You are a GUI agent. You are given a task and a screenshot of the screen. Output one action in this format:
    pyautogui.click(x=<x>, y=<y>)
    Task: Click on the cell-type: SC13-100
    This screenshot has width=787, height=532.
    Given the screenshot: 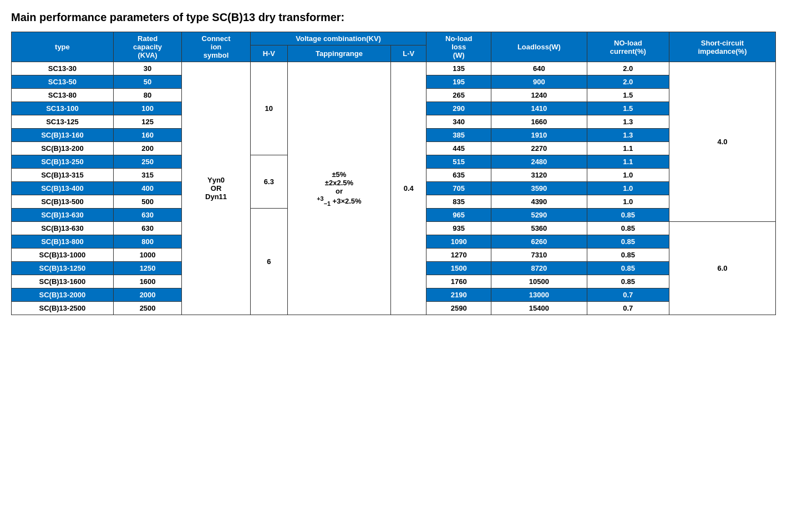 What is the action you would take?
    pyautogui.click(x=63, y=109)
    